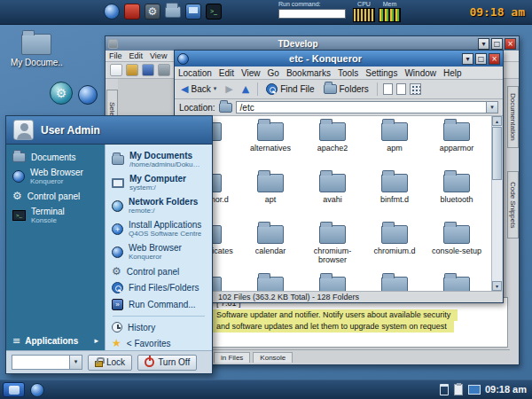 The image size is (532, 399). Describe the element at coordinates (167, 363) in the screenshot. I see `turn-off-button: Turn Off` at that location.